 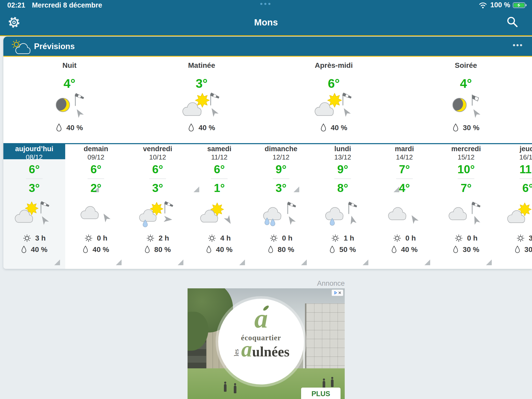 What do you see at coordinates (334, 100) in the screenshot?
I see `period-apres-midi: Après-midi 6° 40 %` at bounding box center [334, 100].